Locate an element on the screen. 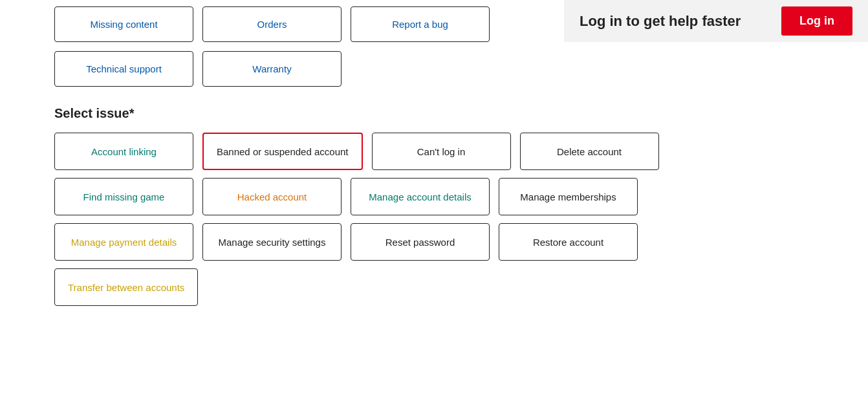  topic-btn-orders: Orders is located at coordinates (272, 25).